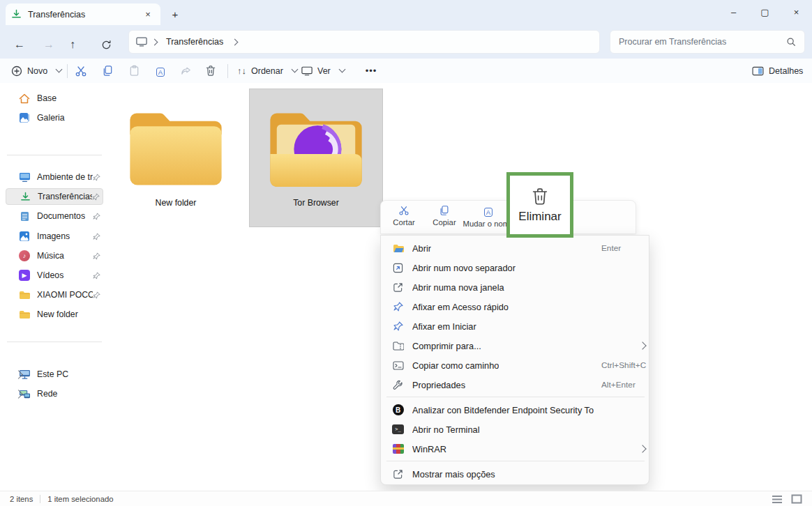 The image size is (812, 506). I want to click on open-new-tab-icon, so click(398, 268).